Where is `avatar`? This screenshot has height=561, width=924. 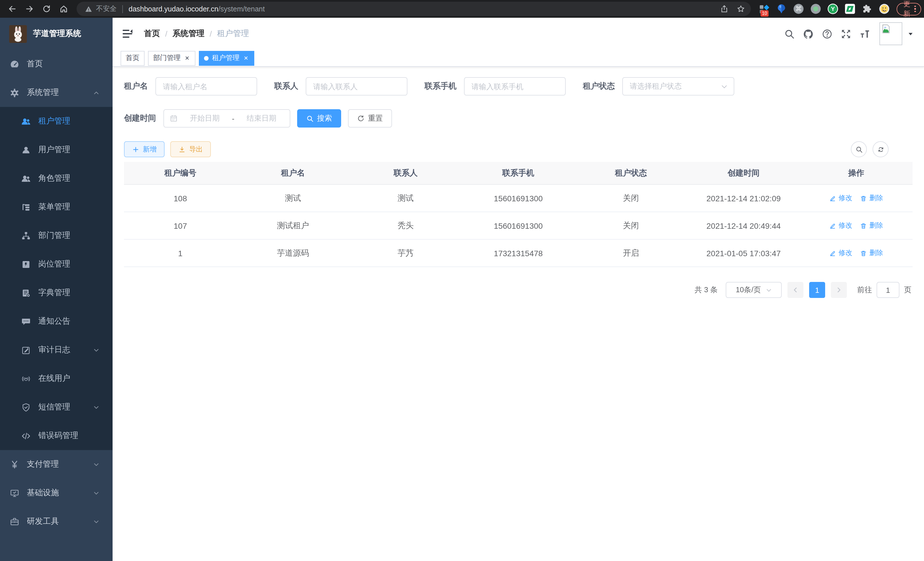
avatar is located at coordinates (891, 34).